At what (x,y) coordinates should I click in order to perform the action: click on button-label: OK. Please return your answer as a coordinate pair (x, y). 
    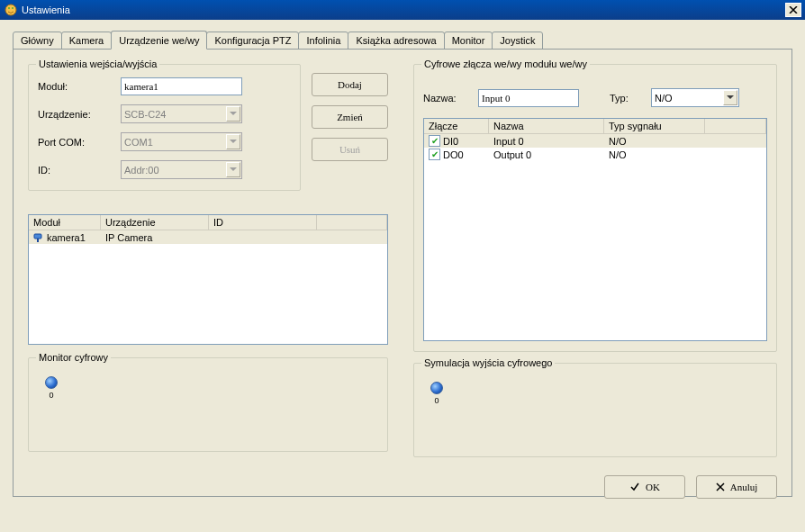
    Looking at the image, I should click on (653, 487).